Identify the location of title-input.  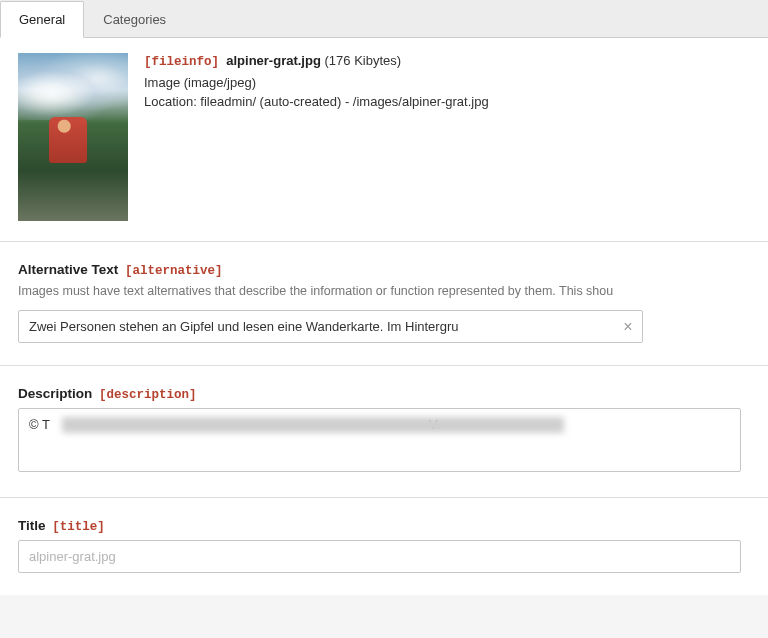
(380, 556).